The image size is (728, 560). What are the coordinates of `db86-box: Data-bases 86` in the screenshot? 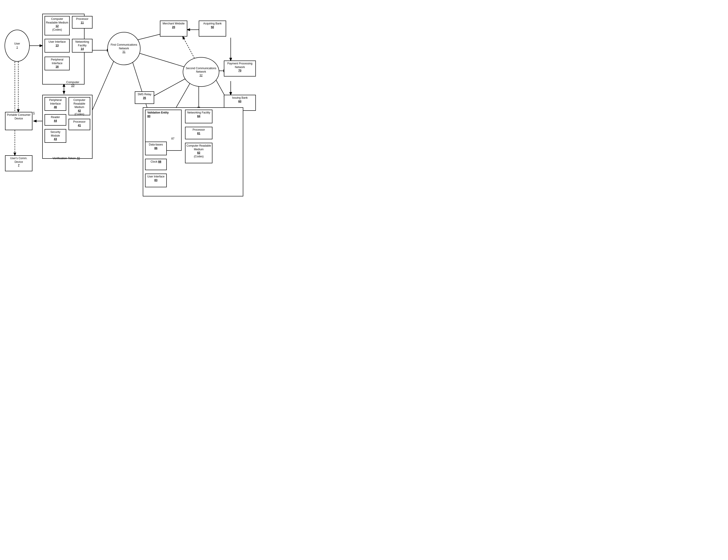 It's located at (156, 149).